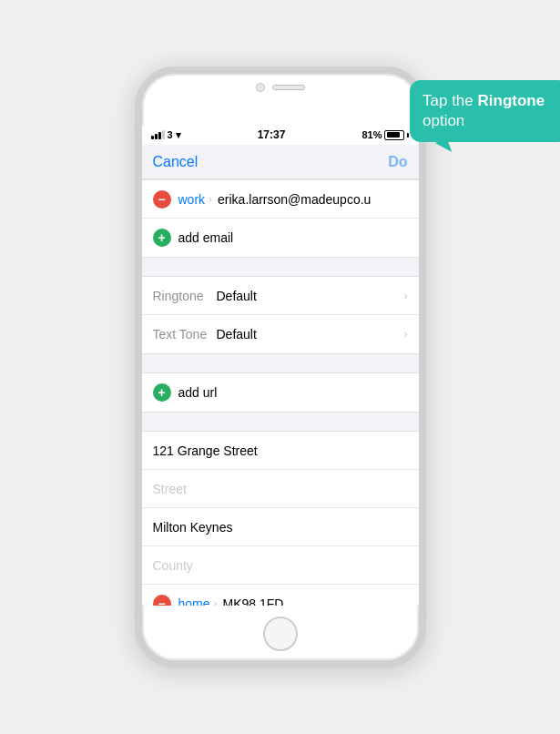 Image resolution: width=560 pixels, height=734 pixels. Describe the element at coordinates (311, 334) in the screenshot. I see `text-tone-value: Default` at that location.